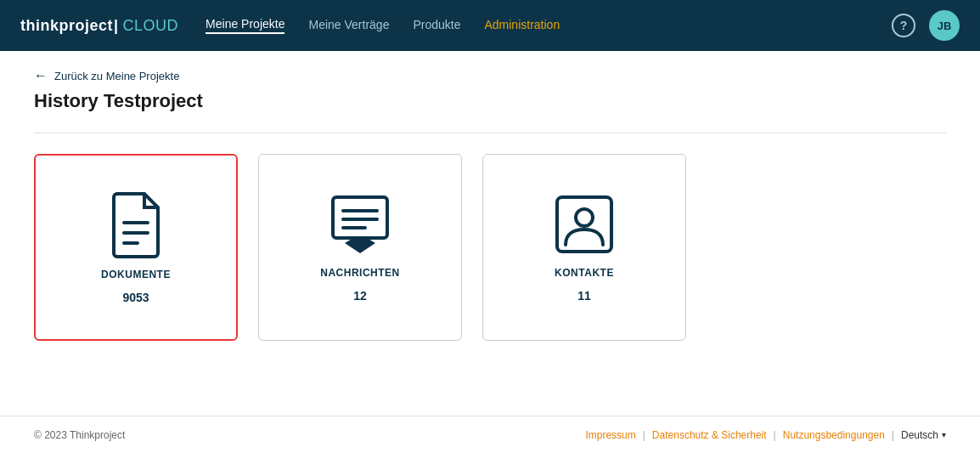 The width and height of the screenshot is (980, 453). Describe the element at coordinates (490, 101) in the screenshot. I see `page-title: History Testproject` at that location.